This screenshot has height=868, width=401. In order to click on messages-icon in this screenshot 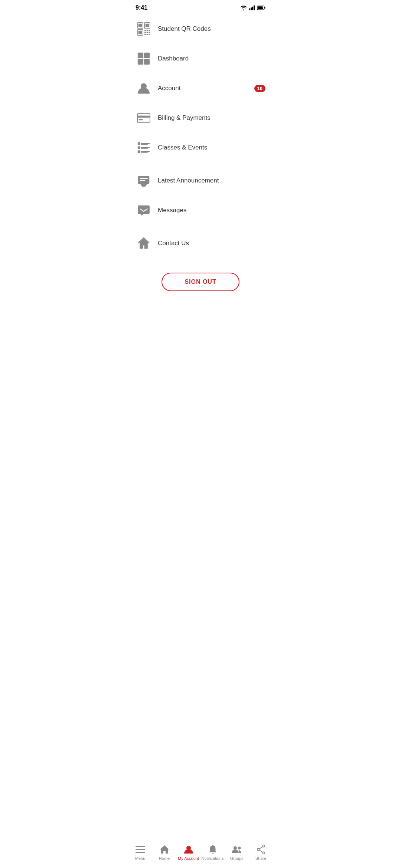, I will do `click(144, 210)`.